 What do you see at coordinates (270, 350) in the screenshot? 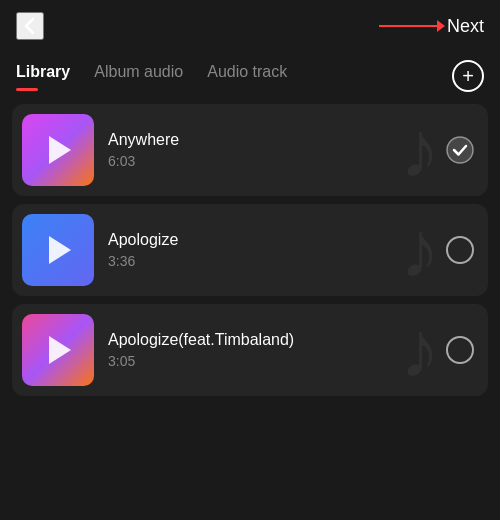
I see `track-info: Apologize(feat.Timbaland) 3:05` at bounding box center [270, 350].